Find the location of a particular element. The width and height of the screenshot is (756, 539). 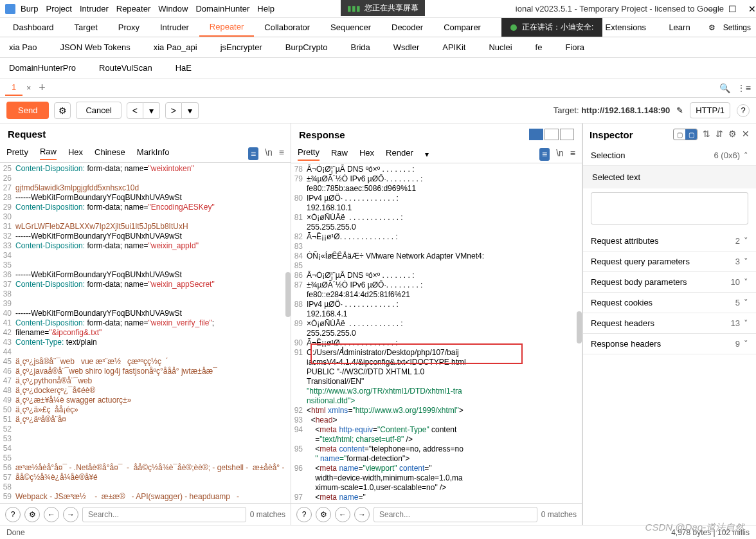

exttab-fiora: Fiora is located at coordinates (575, 48).